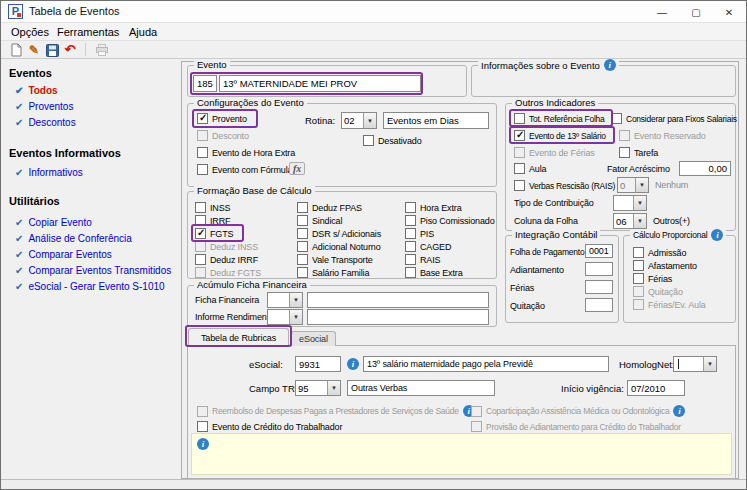 The image size is (747, 490). I want to click on quitacao-field, so click(599, 305).